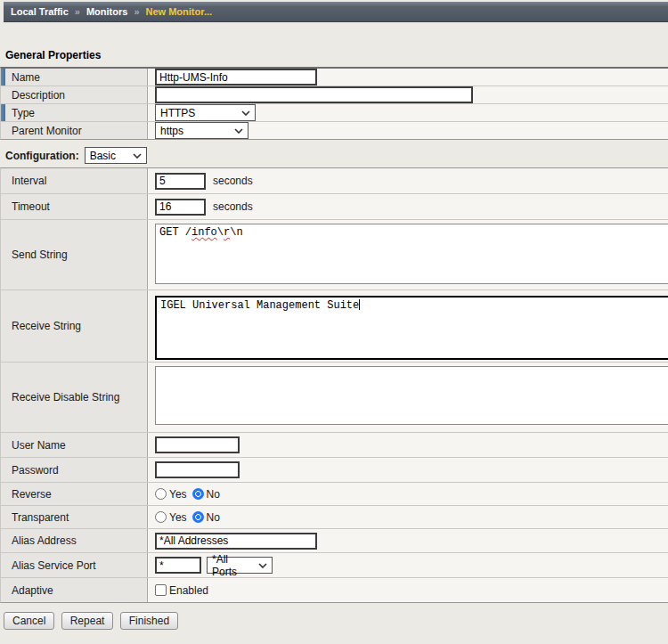 The width and height of the screenshot is (668, 644). I want to click on transparent-no-radio, so click(198, 517).